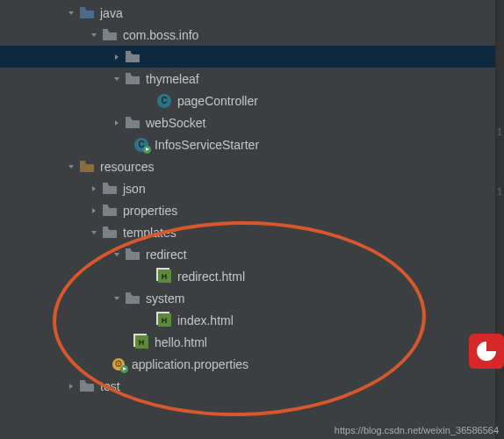 This screenshot has width=504, height=439. What do you see at coordinates (207, 145) in the screenshot?
I see `tree-label: InfosServiceStarter` at bounding box center [207, 145].